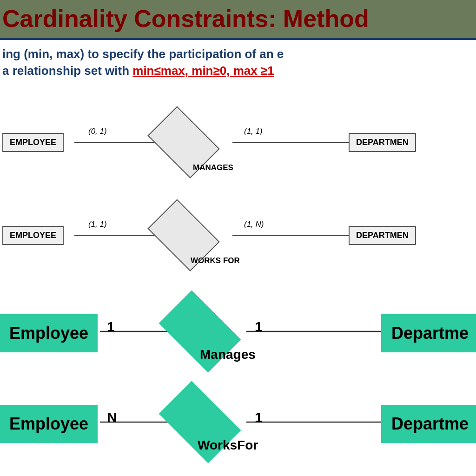  Describe the element at coordinates (382, 235) in the screenshot. I see `entity-department-2: DEPARTMEN` at that location.